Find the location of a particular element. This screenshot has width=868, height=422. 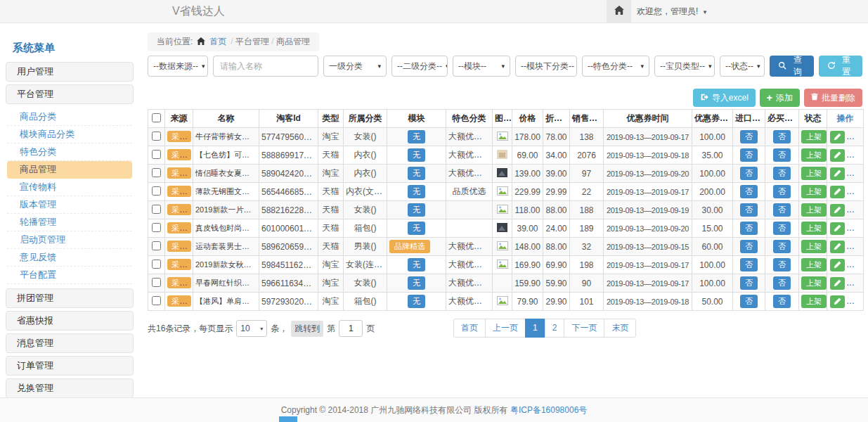

page-button: 1 is located at coordinates (536, 328).